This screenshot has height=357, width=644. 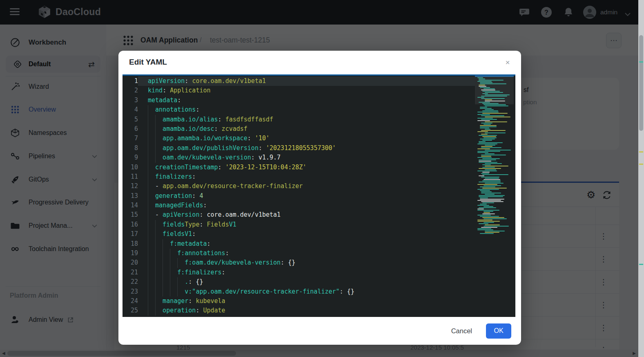 I want to click on line-number: 22, so click(x=130, y=282).